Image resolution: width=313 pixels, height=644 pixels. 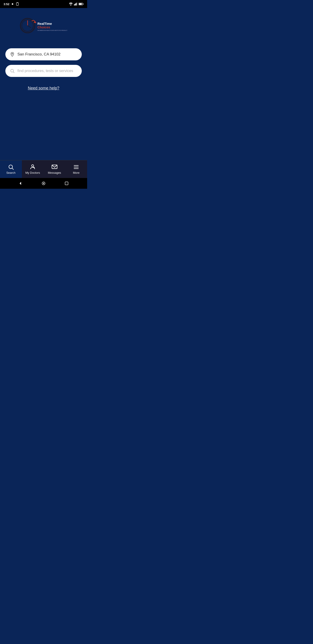 I want to click on notification-icon, so click(x=12, y=4).